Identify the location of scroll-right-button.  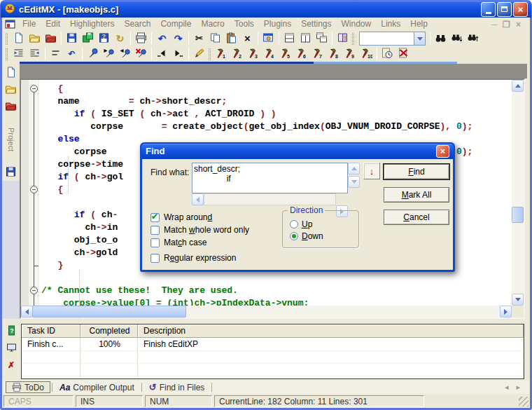
(505, 311).